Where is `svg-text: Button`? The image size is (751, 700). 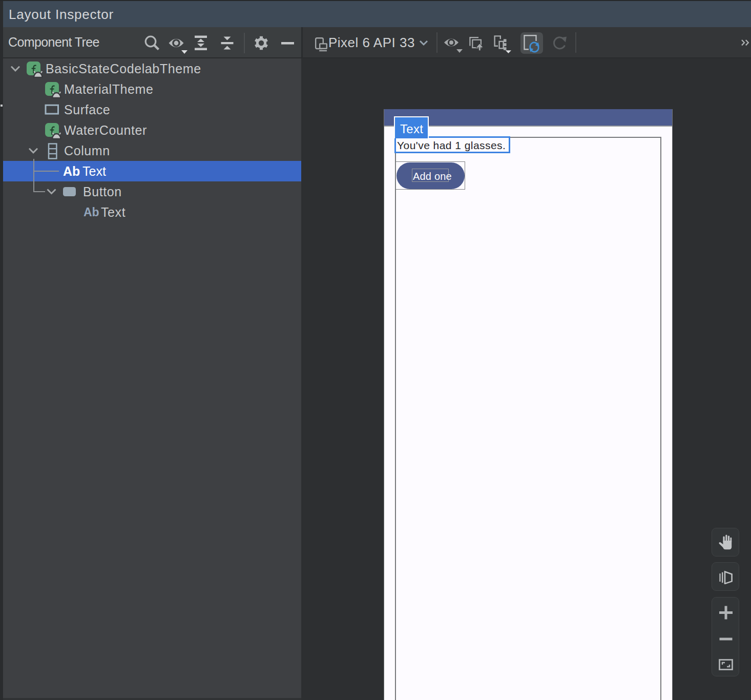
svg-text: Button is located at coordinates (102, 192).